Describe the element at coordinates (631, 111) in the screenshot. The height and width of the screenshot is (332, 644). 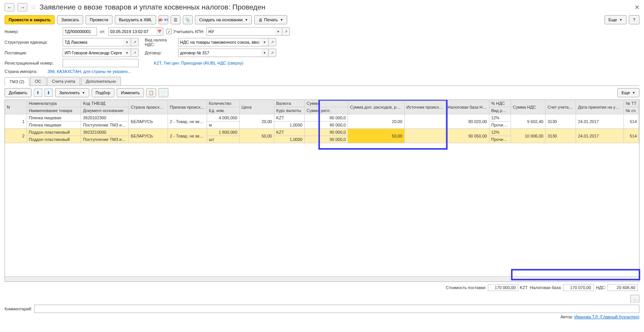
I see `col-sch: № сч` at that location.